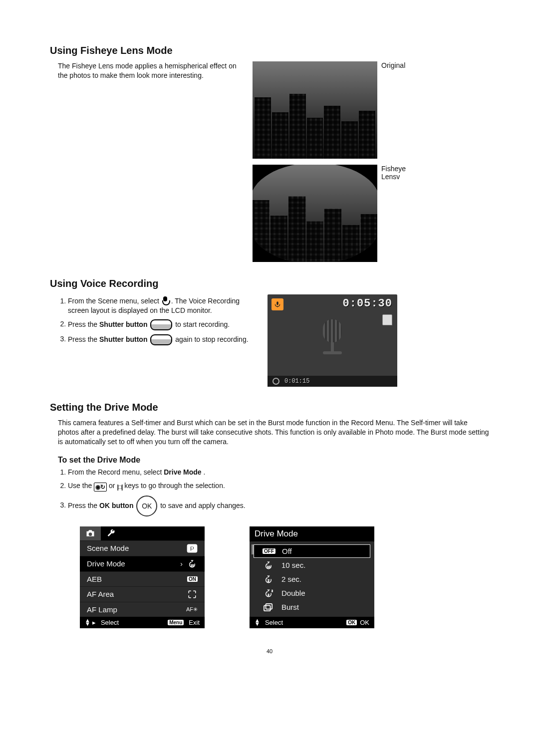 This screenshot has height=756, width=539. Describe the element at coordinates (192, 594) in the screenshot. I see `af-area-icon` at that location.